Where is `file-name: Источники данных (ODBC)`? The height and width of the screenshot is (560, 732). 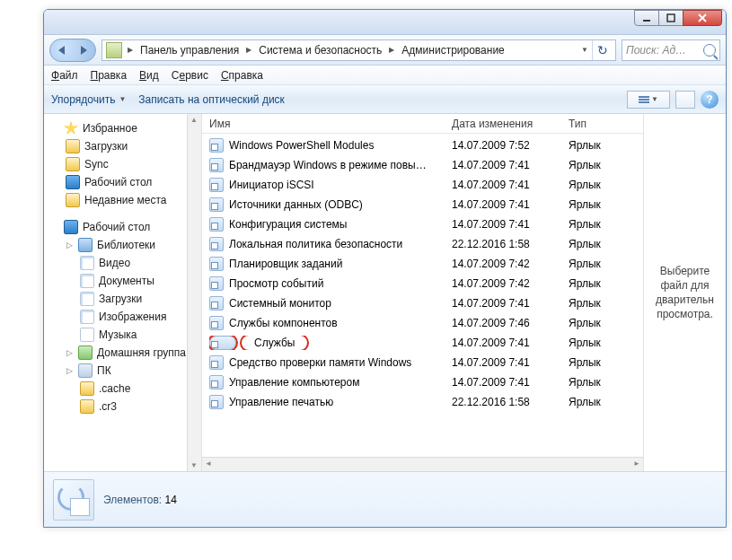 file-name: Источники данных (ODBC) is located at coordinates (296, 205).